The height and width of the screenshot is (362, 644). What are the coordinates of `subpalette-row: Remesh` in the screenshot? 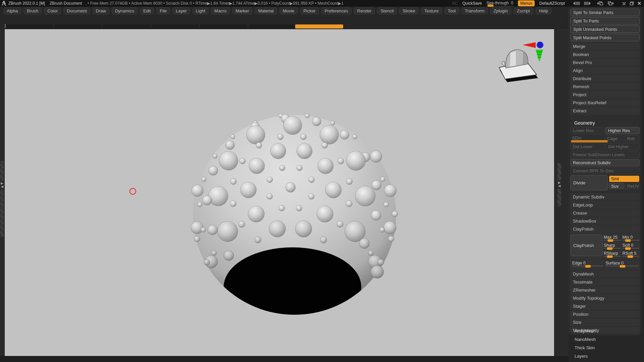 It's located at (605, 86).